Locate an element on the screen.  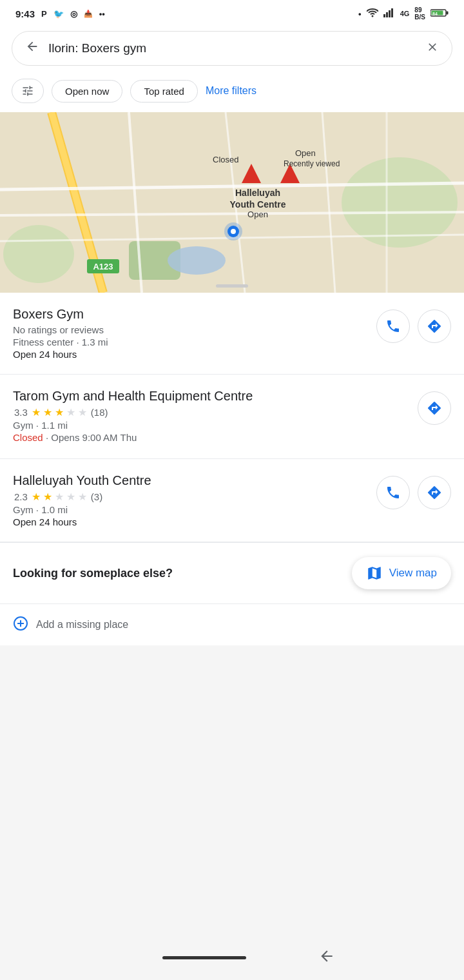
rating-value-tarom: 3.3 is located at coordinates (21, 413).